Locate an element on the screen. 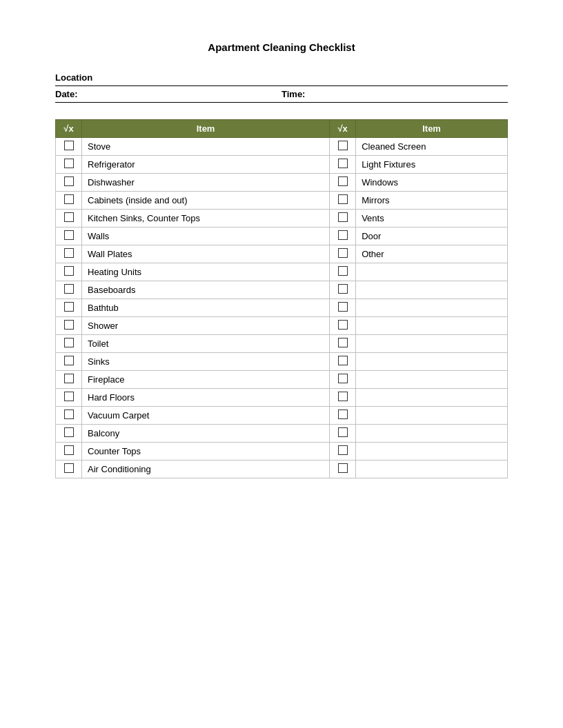 This screenshot has height=728, width=563. table-row: Shower is located at coordinates (282, 326).